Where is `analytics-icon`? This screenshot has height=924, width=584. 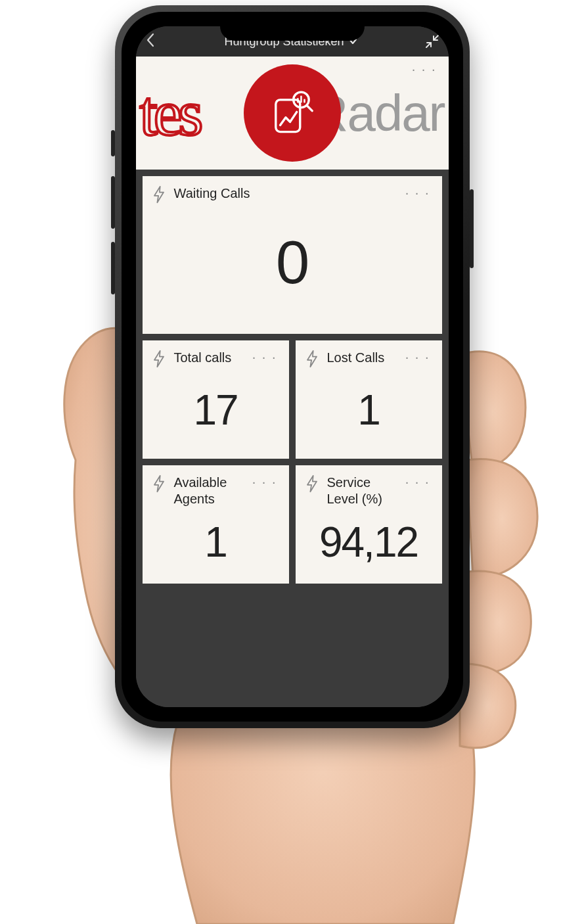 analytics-icon is located at coordinates (292, 113).